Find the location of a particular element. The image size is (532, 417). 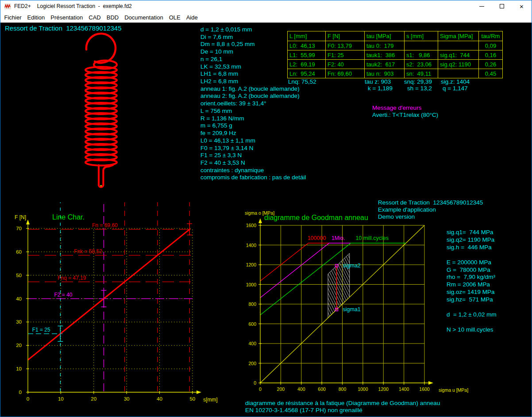

menu-item-aide: Aide is located at coordinates (192, 18).